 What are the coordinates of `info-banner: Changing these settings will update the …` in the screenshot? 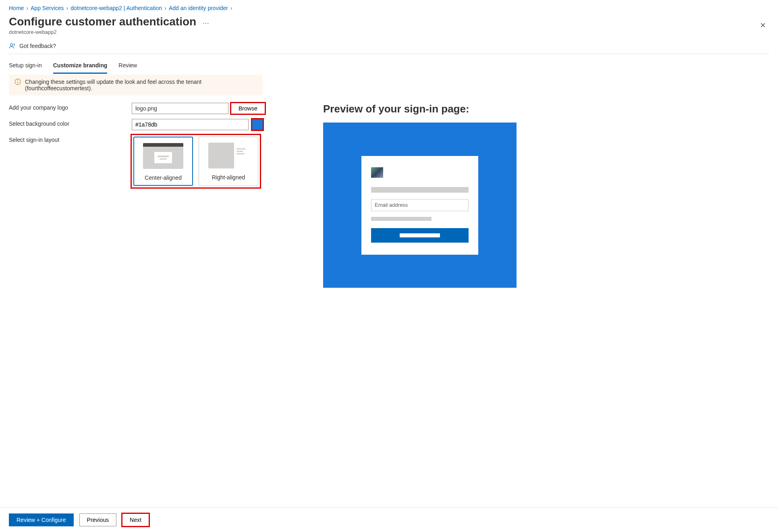 It's located at (136, 85).